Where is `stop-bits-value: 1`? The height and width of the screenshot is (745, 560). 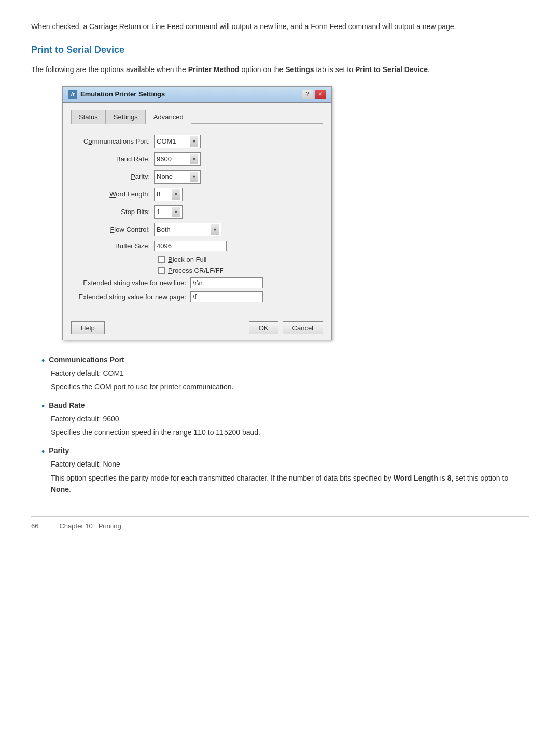 stop-bits-value: 1 is located at coordinates (164, 212).